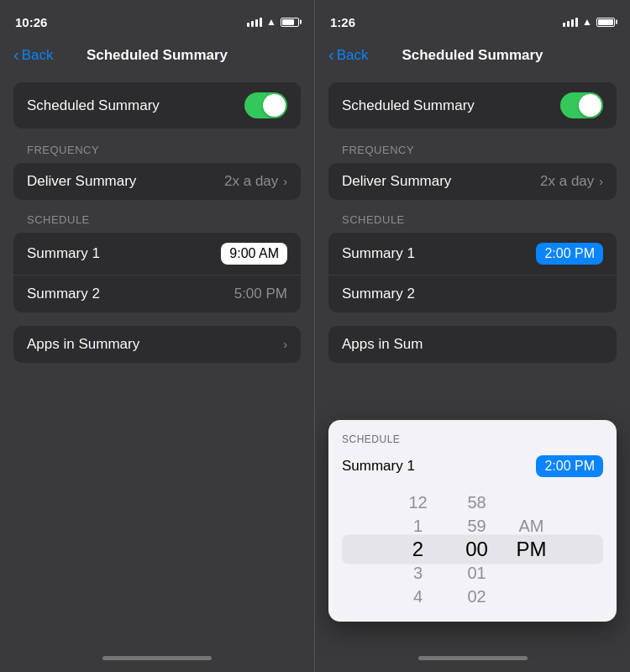 The image size is (630, 672). Describe the element at coordinates (254, 254) in the screenshot. I see `left-summary1-right: 9:00 AM` at that location.